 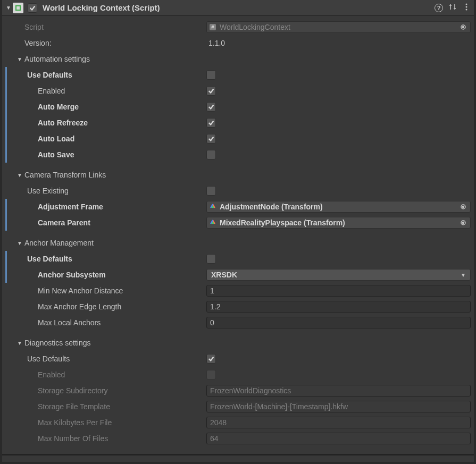 What do you see at coordinates (56, 155) in the screenshot?
I see `automation-item-label: Auto Save` at bounding box center [56, 155].